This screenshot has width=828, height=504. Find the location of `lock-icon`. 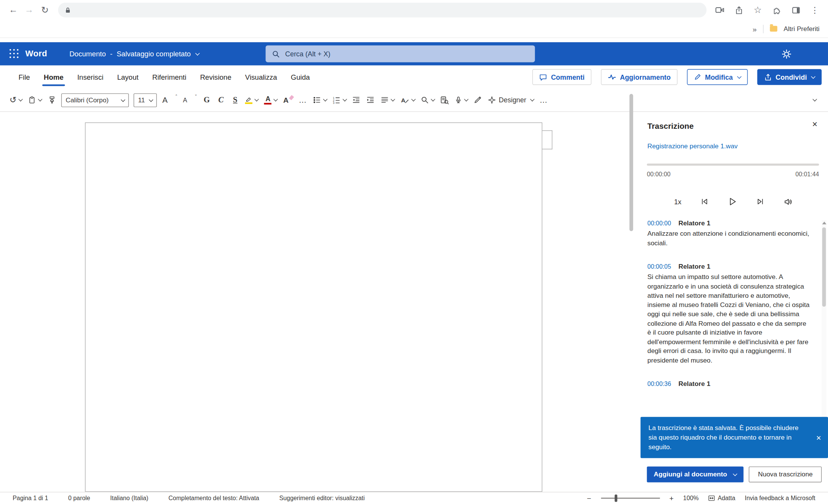

lock-icon is located at coordinates (68, 10).